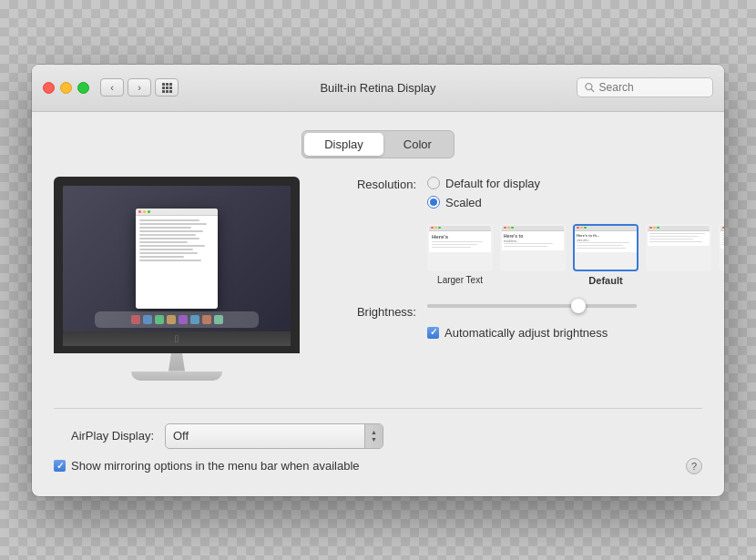 This screenshot has width=756, height=560. Describe the element at coordinates (526, 196) in the screenshot. I see `resolution-row: Resolution: Default for display` at that location.